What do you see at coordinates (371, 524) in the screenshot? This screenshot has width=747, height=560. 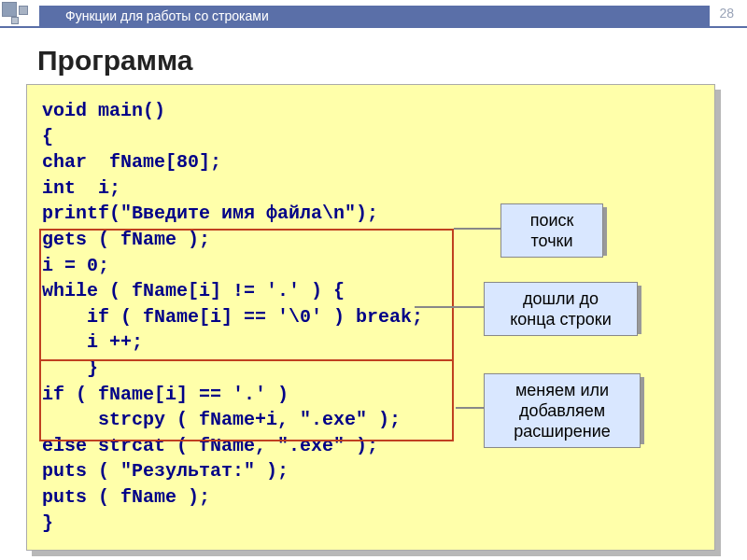 I see `code-line: }` at bounding box center [371, 524].